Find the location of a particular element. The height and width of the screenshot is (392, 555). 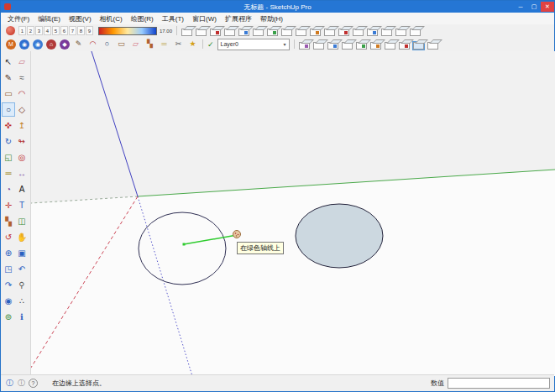

paint-bucket-icon: ▚ is located at coordinates (149, 44).